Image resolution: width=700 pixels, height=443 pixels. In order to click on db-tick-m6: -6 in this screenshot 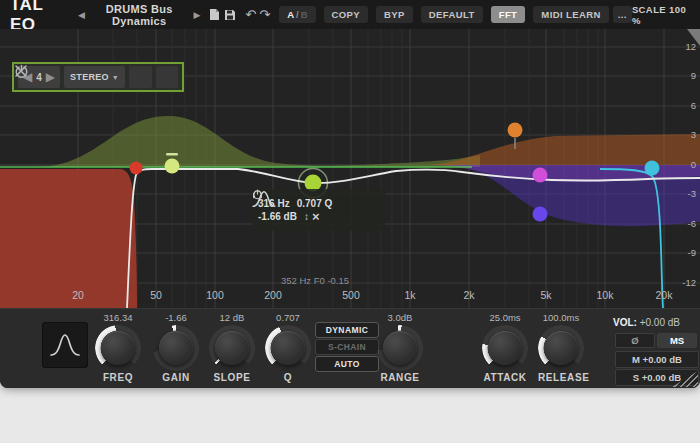, I will do `click(687, 224)`.